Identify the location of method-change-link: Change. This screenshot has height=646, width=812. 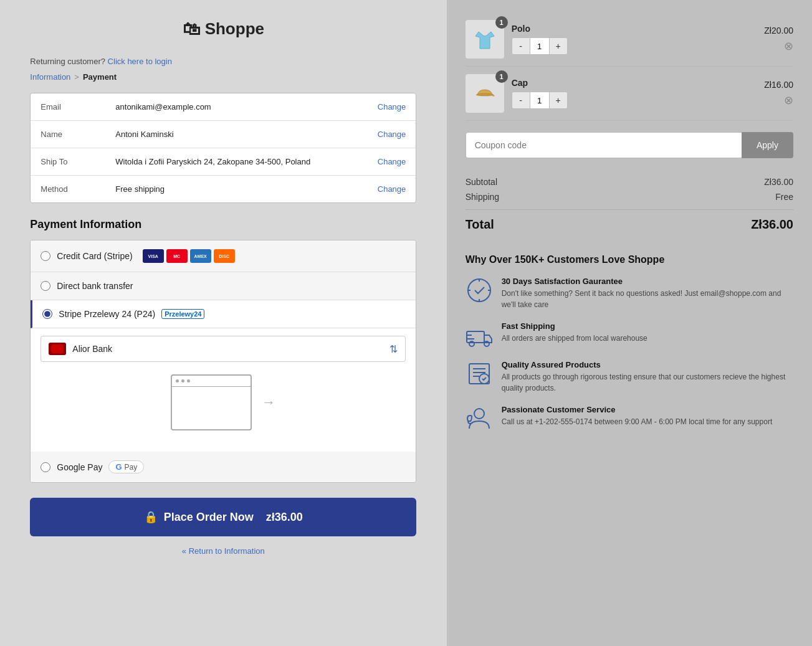
(392, 189).